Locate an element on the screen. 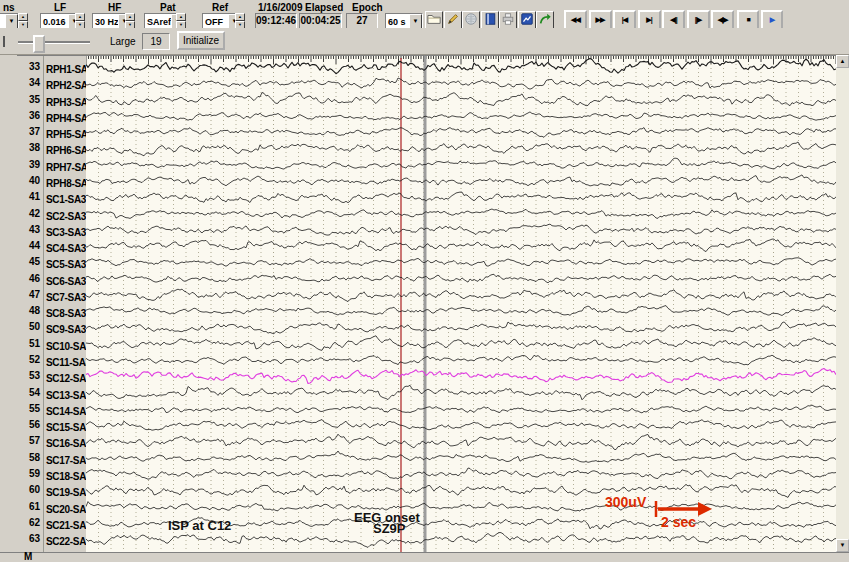 The image size is (849, 562). channel-label-text: SC9-SA35 is located at coordinates (68, 330).